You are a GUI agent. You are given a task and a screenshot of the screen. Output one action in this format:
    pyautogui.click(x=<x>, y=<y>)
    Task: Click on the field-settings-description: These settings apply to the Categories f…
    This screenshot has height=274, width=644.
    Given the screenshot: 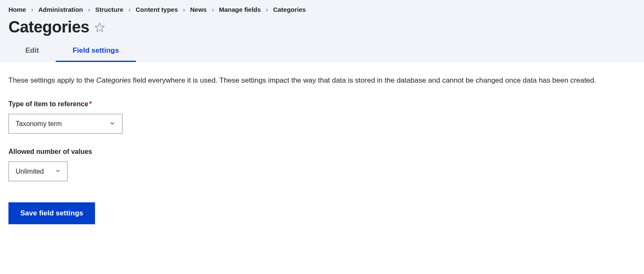 What is the action you would take?
    pyautogui.click(x=322, y=80)
    